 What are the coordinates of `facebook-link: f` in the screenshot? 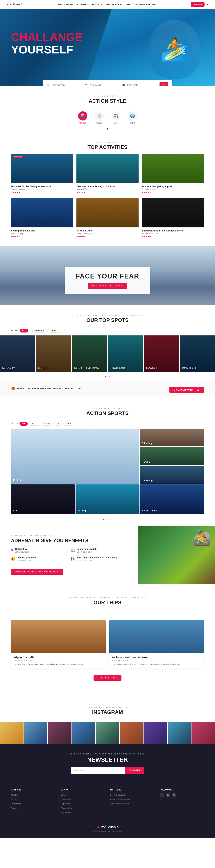 It's located at (162, 795).